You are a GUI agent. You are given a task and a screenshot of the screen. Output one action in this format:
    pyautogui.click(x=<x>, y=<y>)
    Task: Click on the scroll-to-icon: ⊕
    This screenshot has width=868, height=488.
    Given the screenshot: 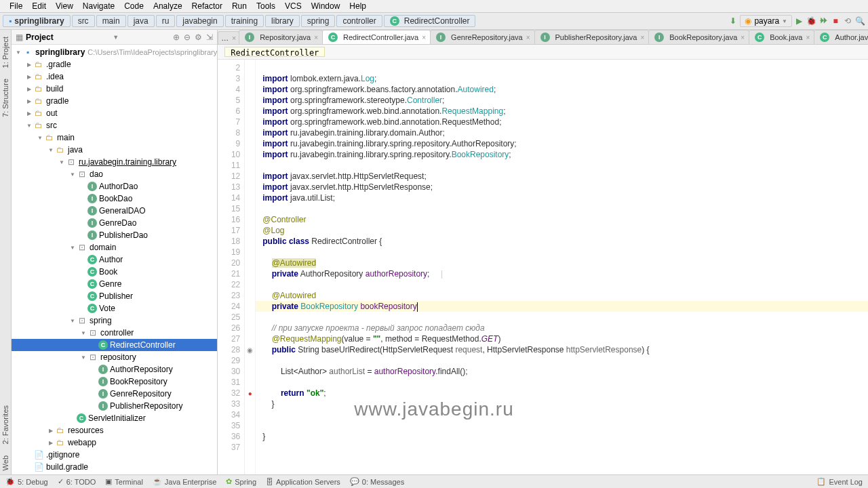 What is the action you would take?
    pyautogui.click(x=176, y=37)
    